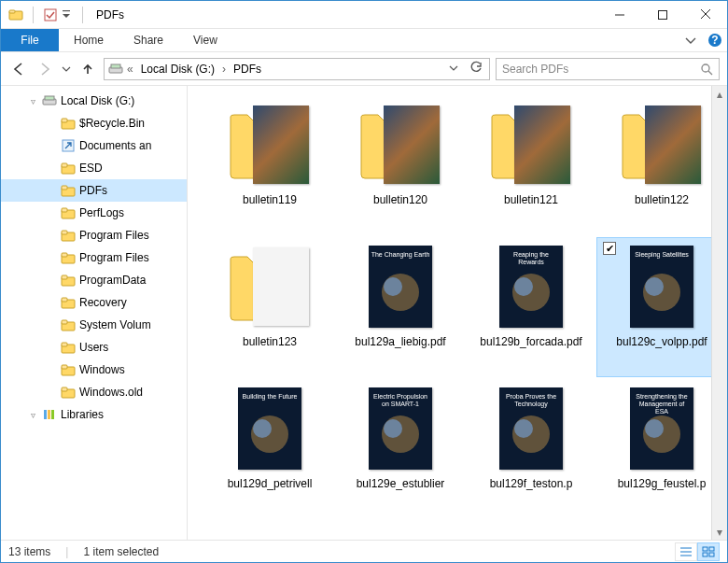 The image size is (728, 563). I want to click on search-input: Search PDFs, so click(608, 69).